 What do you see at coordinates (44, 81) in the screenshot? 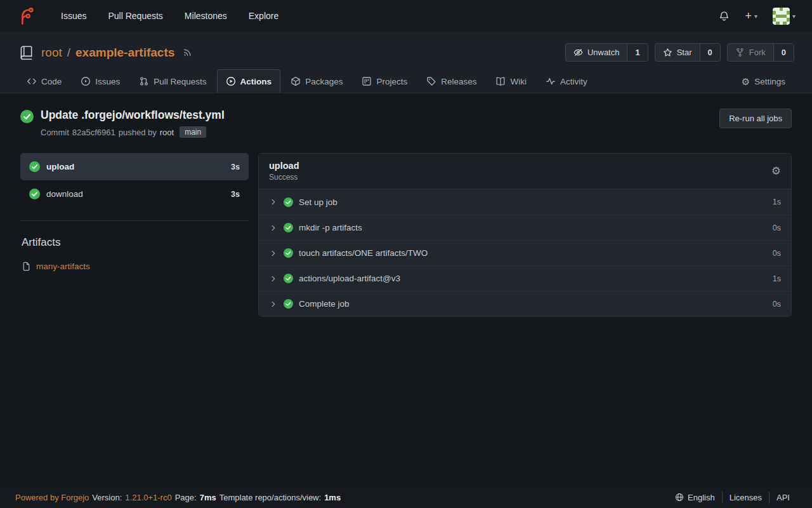
I see `tab-code: Code` at bounding box center [44, 81].